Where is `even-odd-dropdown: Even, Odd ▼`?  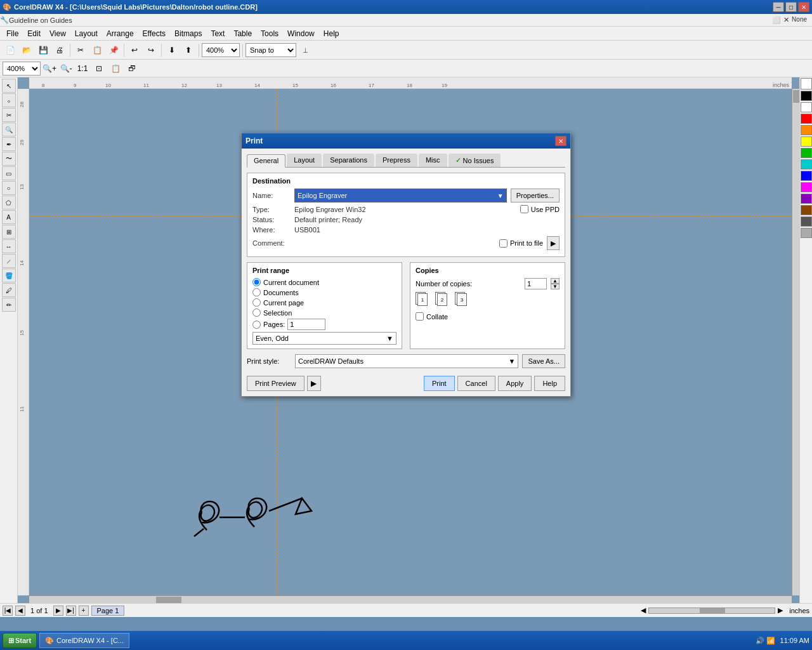 even-odd-dropdown: Even, Odd ▼ is located at coordinates (325, 338).